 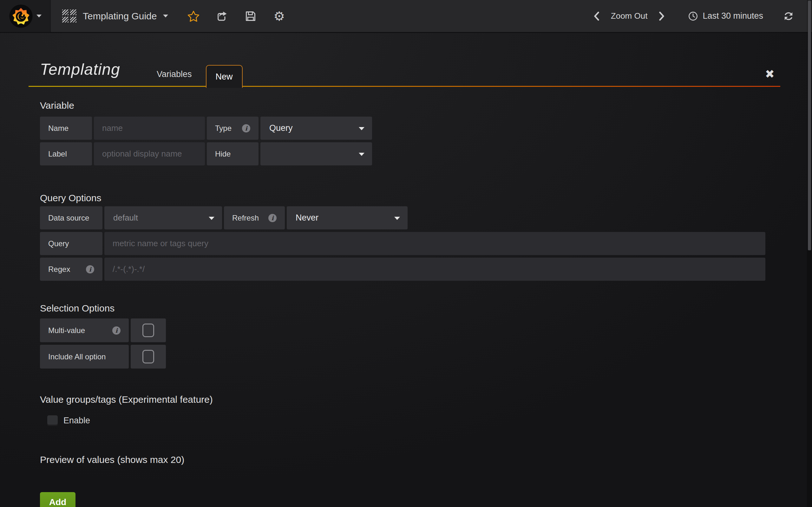 What do you see at coordinates (414, 420) in the screenshot?
I see `enable-row: Enable` at bounding box center [414, 420].